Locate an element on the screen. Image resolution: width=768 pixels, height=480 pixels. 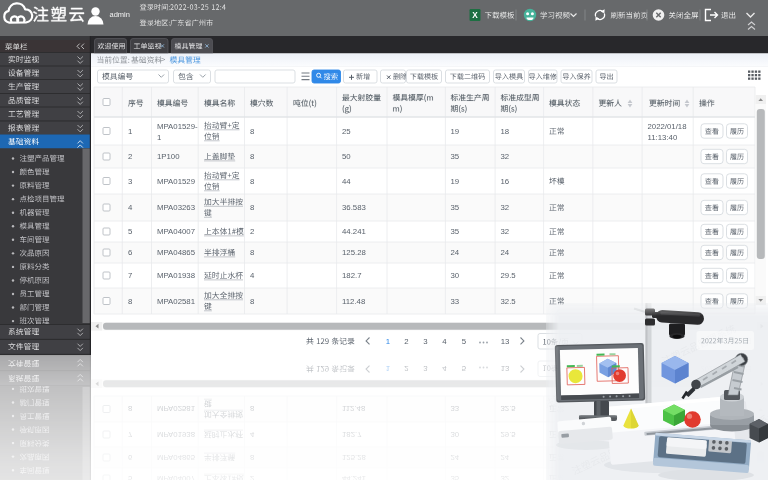
svg-text: 33 is located at coordinates (456, 302).